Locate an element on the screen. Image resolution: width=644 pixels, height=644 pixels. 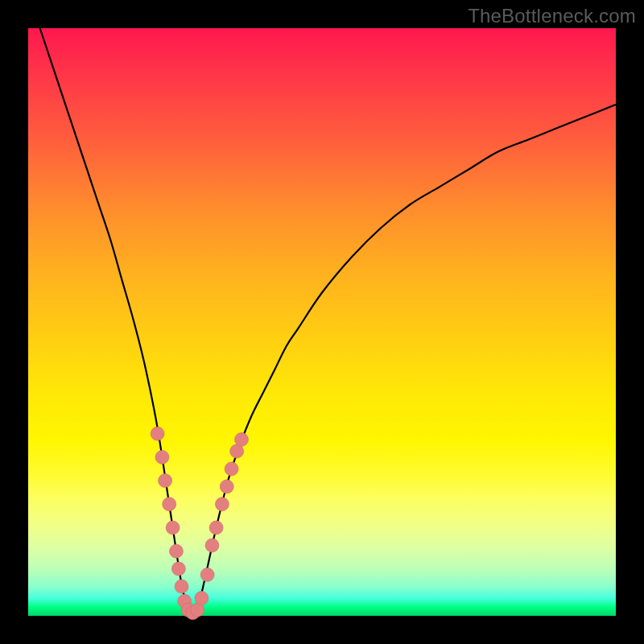
markers-layer is located at coordinates (200, 523).